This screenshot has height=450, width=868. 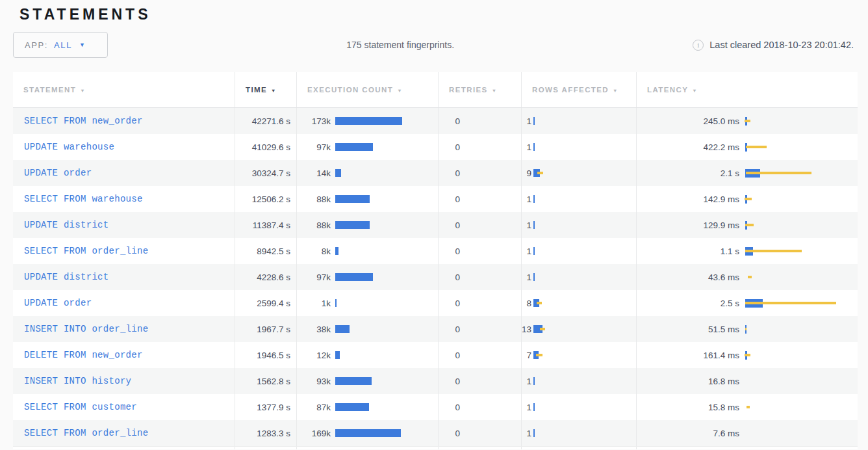 I want to click on info-icon: i, so click(x=698, y=46).